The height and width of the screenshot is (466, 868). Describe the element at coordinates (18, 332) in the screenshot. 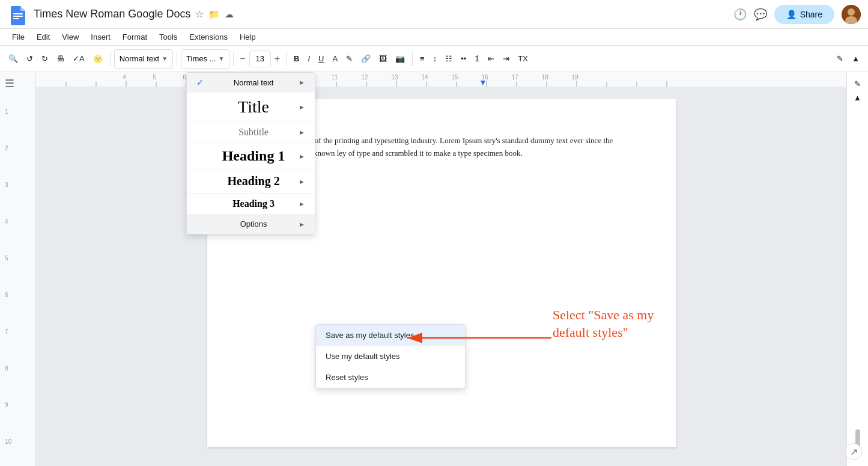

I see `ruler-mark-7: 7` at that location.